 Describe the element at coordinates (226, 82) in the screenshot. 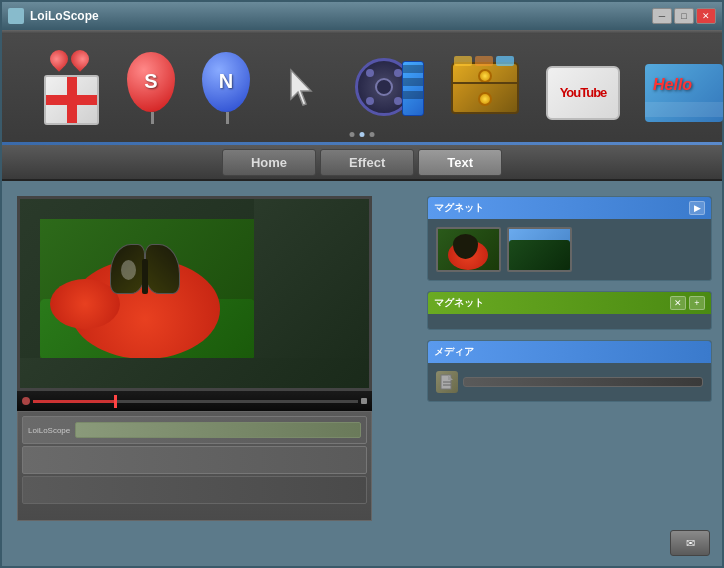

I see `balloon-n-letter: N` at that location.